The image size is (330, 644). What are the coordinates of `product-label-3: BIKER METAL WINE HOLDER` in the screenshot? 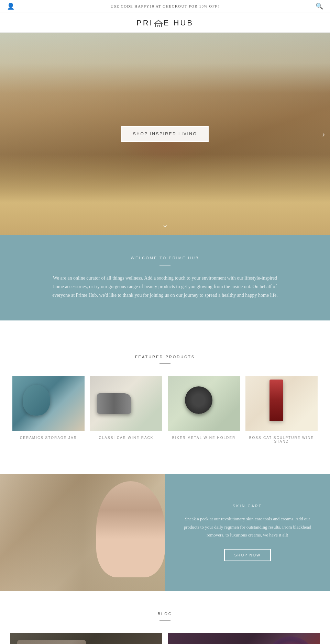 It's located at (204, 438).